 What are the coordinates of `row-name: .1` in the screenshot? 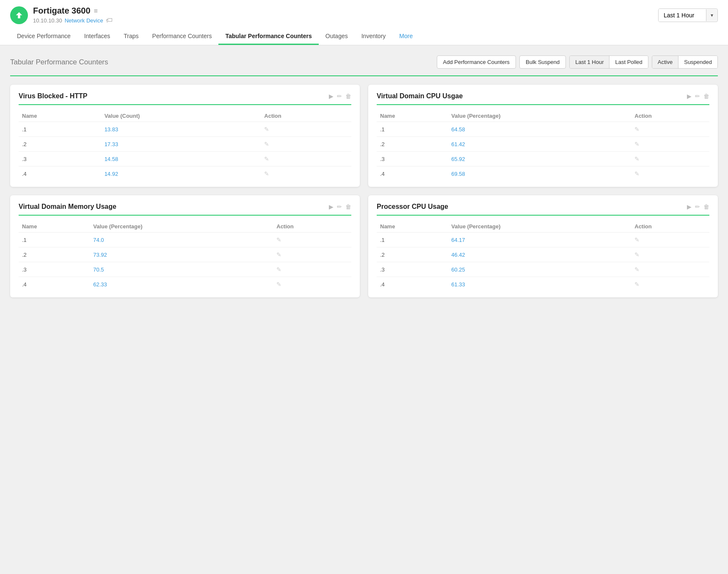 It's located at (60, 130).